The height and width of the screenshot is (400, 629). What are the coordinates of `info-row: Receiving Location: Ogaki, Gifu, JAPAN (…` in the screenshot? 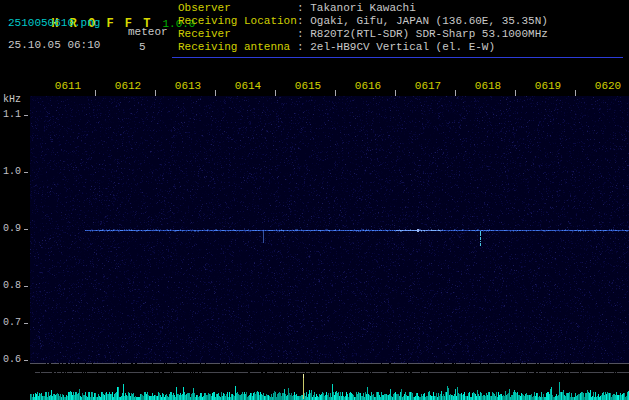 It's located at (363, 22).